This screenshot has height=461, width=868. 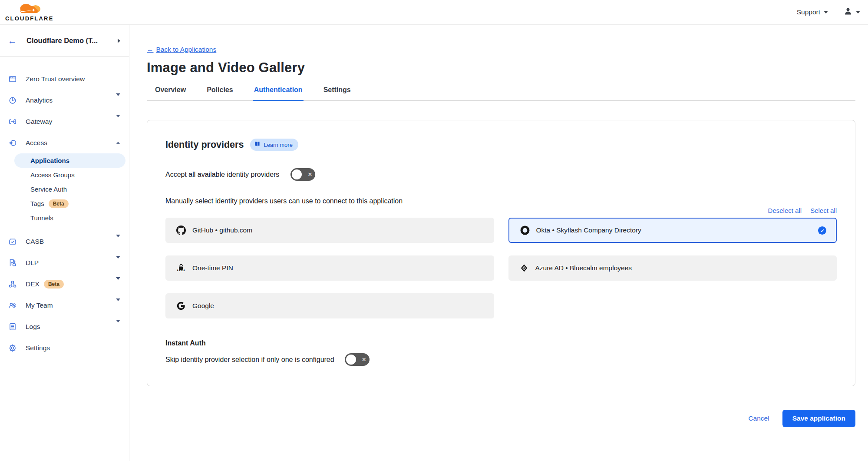 I want to click on footer-divider, so click(x=501, y=403).